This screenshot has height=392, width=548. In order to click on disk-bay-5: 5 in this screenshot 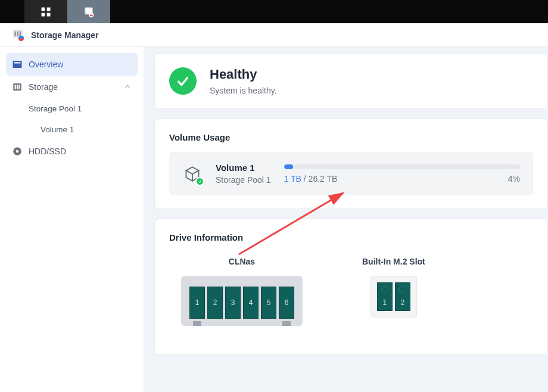, I will do `click(269, 303)`.